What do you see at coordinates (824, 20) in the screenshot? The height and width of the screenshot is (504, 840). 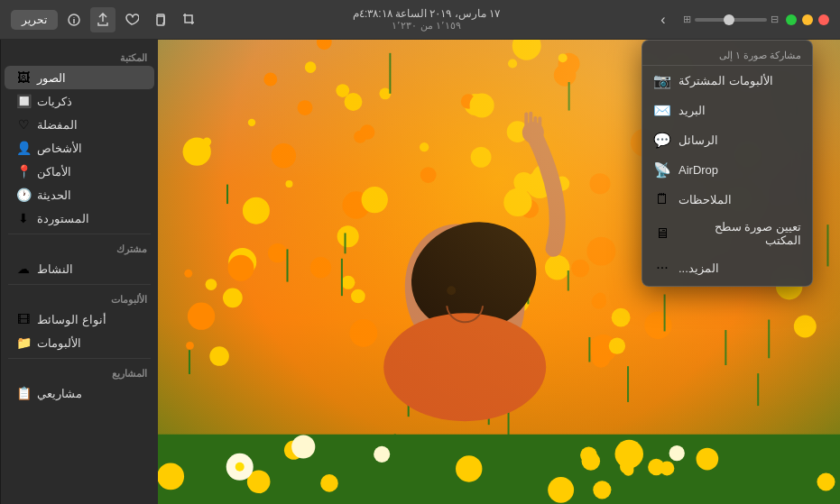 I see `close-button` at bounding box center [824, 20].